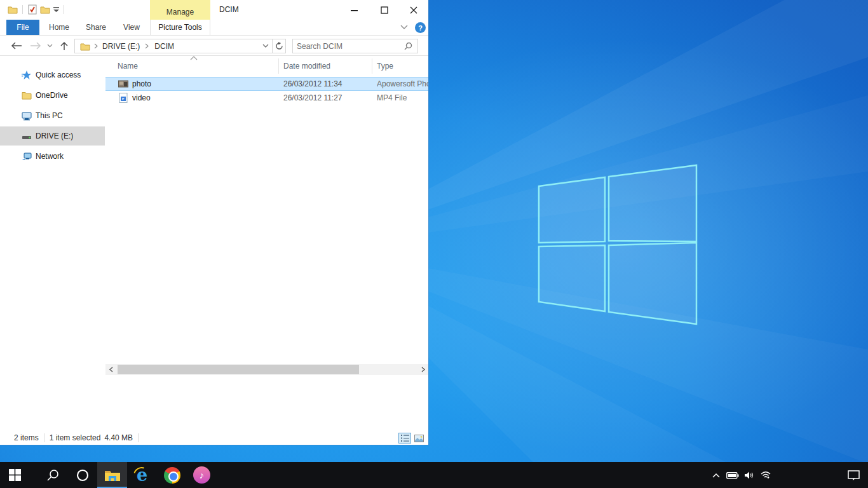 This screenshot has height=488, width=868. Describe the element at coordinates (52, 116) in the screenshot. I see `sidebar-item-this-pc: This PC` at that location.